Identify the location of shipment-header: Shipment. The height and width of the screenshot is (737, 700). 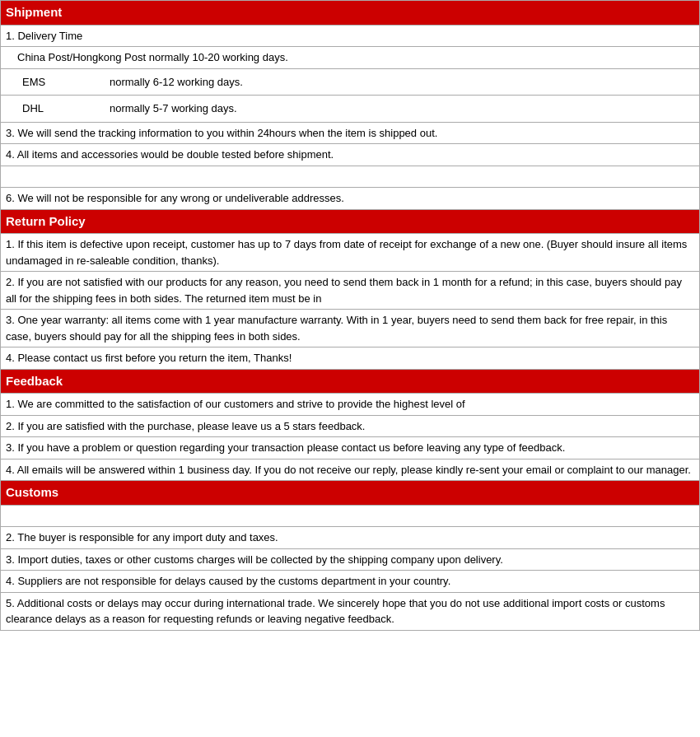
(351, 13).